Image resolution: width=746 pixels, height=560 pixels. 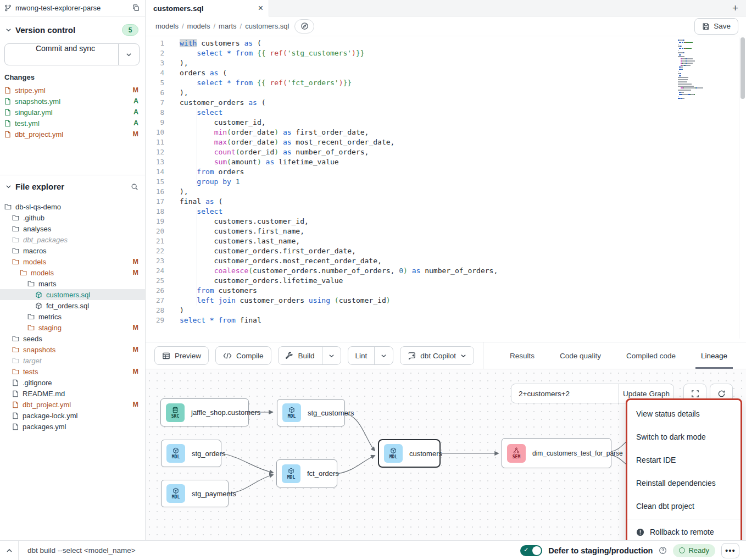 What do you see at coordinates (522, 356) in the screenshot?
I see `tab-results: Results` at bounding box center [522, 356].